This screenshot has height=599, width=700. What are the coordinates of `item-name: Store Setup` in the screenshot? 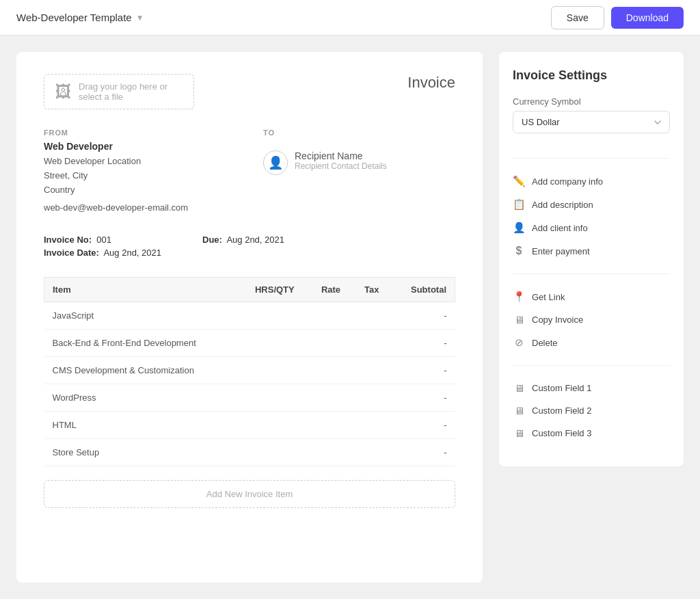 It's located at (142, 453).